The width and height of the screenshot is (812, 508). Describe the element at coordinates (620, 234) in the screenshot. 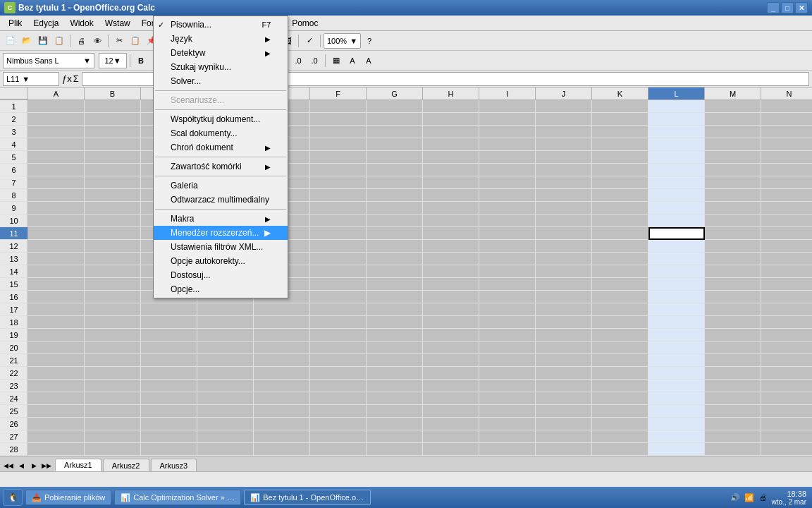

I see `cell-K11` at that location.